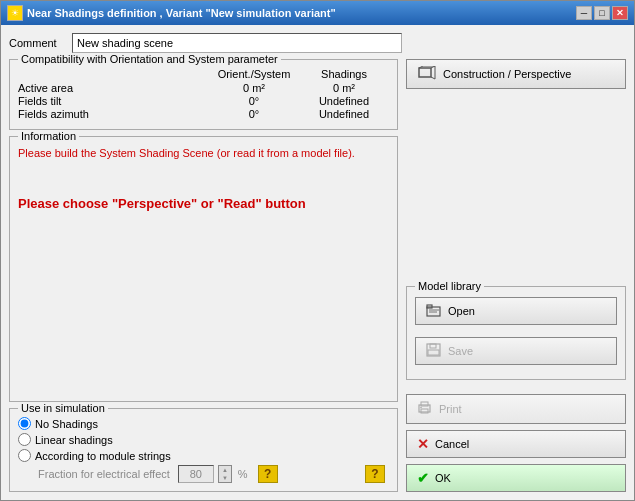 The width and height of the screenshot is (635, 501). What do you see at coordinates (158, 474) in the screenshot?
I see `fraction-row: Fraction for electrical effect ▲ ▼ % ?` at bounding box center [158, 474].